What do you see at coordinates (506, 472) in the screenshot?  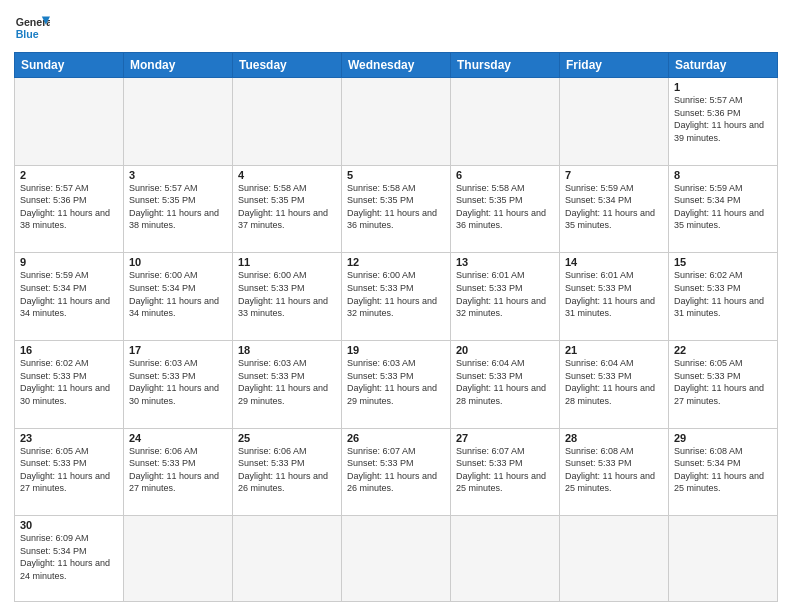 I see `calendar-cell: 27Sunrise: 6:07 AMSunset: 5:33 PMDayligh…` at bounding box center [506, 472].